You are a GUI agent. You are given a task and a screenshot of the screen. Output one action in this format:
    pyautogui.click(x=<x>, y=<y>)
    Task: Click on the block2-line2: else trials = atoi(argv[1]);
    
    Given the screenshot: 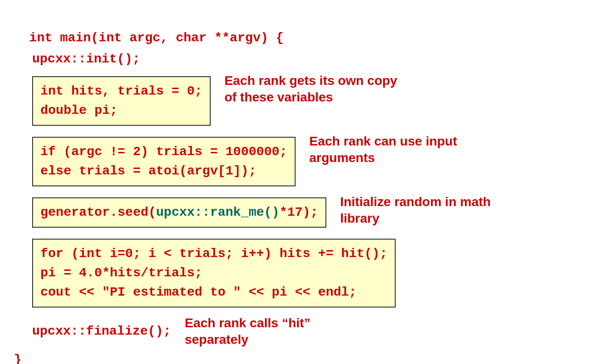 What is the action you would take?
    pyautogui.click(x=164, y=171)
    